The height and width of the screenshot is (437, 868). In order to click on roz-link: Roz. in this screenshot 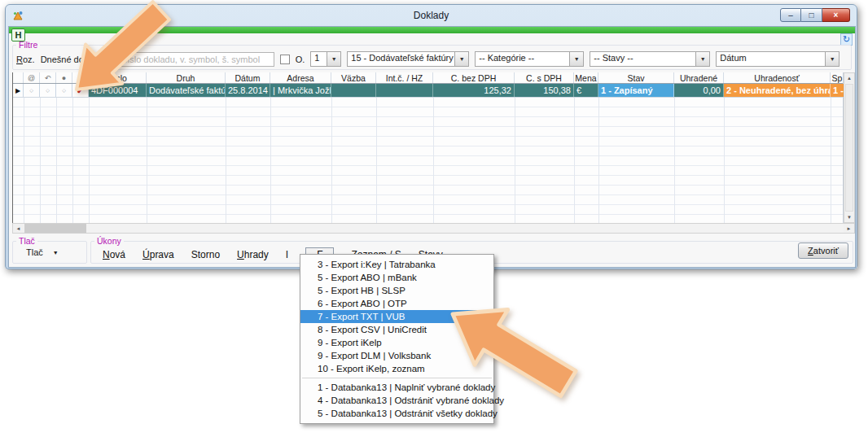, I will do `click(26, 59)`.